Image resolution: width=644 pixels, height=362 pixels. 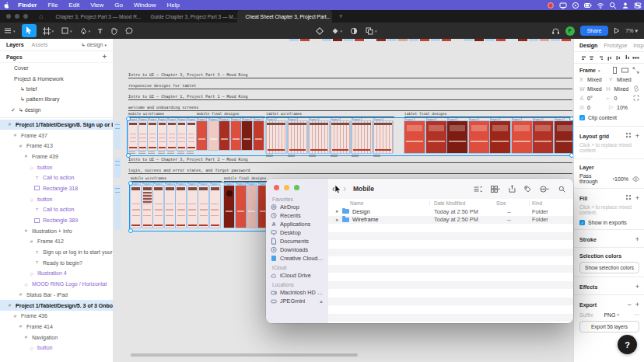 What do you see at coordinates (297, 216) in the screenshot?
I see `sidebar-item-recents: Recents` at bounding box center [297, 216].